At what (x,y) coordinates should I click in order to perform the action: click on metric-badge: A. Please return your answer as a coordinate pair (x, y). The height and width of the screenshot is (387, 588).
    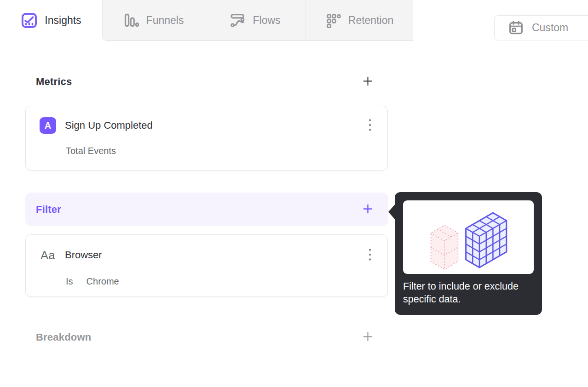
    Looking at the image, I should click on (48, 125).